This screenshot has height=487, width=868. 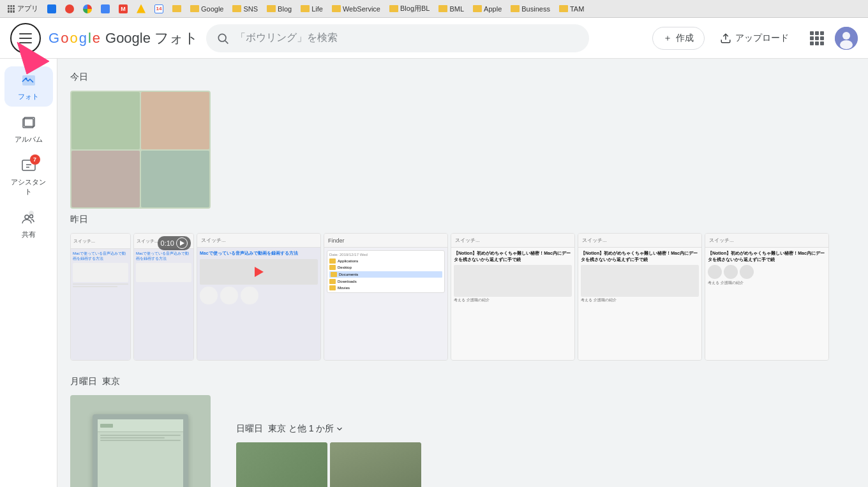 I want to click on folder-webservice-label: WebService, so click(x=361, y=9).